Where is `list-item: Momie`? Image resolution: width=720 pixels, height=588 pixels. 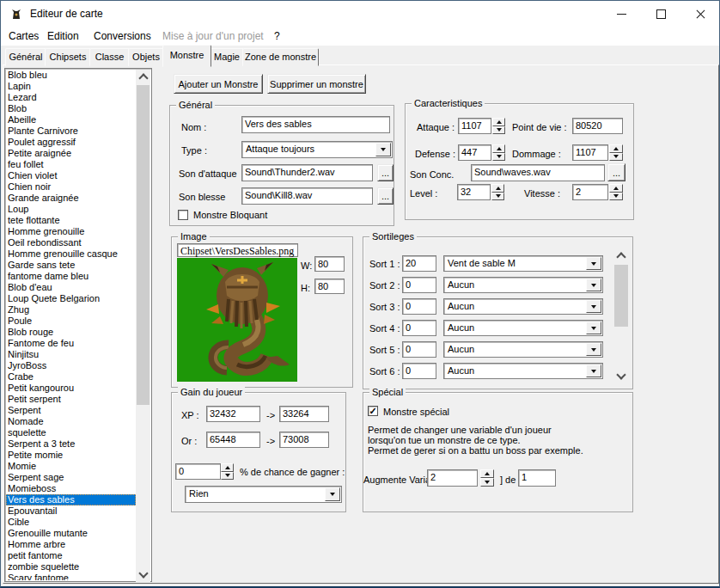
list-item: Momie is located at coordinates (70, 466).